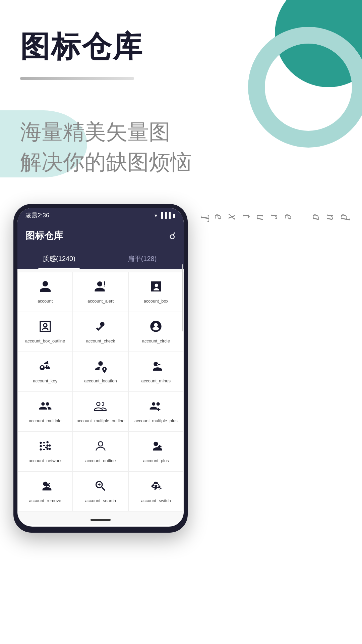  Describe the element at coordinates (156, 367) in the screenshot. I see `account-minus-icon` at that location.